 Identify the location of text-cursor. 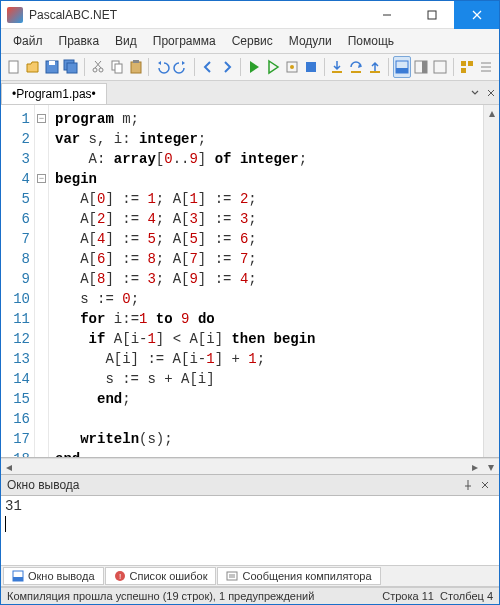
(6, 524).